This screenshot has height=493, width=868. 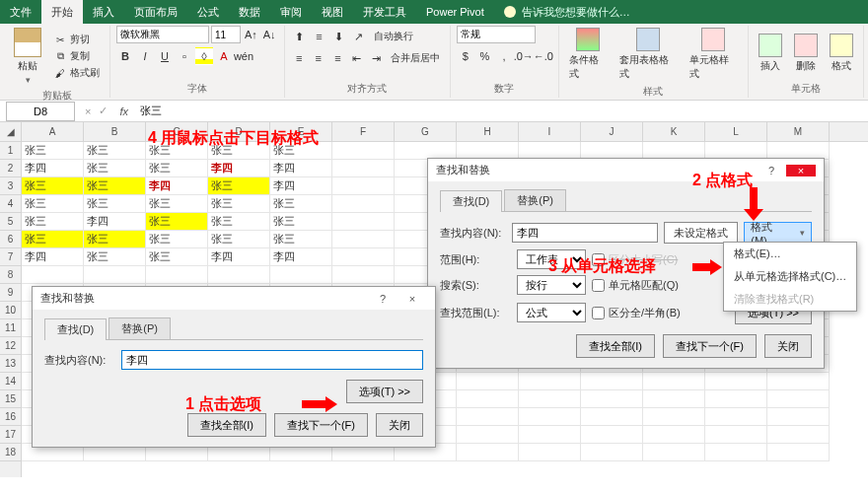 What do you see at coordinates (363, 132) in the screenshot?
I see `col-header: F` at bounding box center [363, 132].